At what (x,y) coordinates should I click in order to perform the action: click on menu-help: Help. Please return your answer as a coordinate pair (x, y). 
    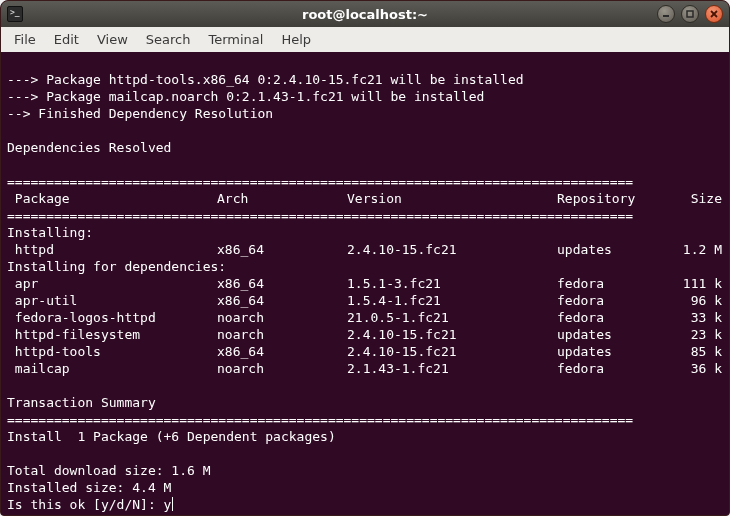
    Looking at the image, I should click on (296, 40).